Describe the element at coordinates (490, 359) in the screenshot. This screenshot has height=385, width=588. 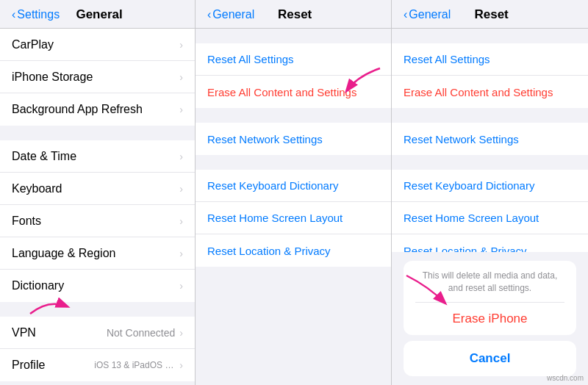
I see `cancel-button: Cancel` at that location.